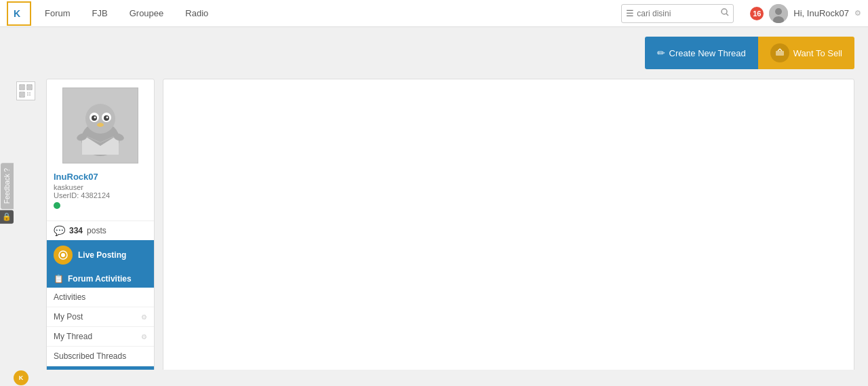  What do you see at coordinates (806, 14) in the screenshot?
I see `navbar-right: 16 Hi, InuRock07 ⚙` at bounding box center [806, 14].